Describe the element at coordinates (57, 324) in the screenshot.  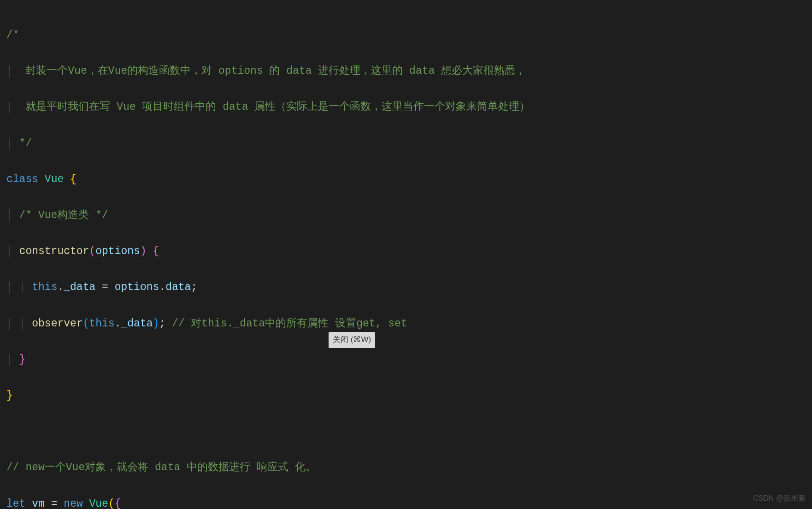
I see `fn-observer: observer` at that location.